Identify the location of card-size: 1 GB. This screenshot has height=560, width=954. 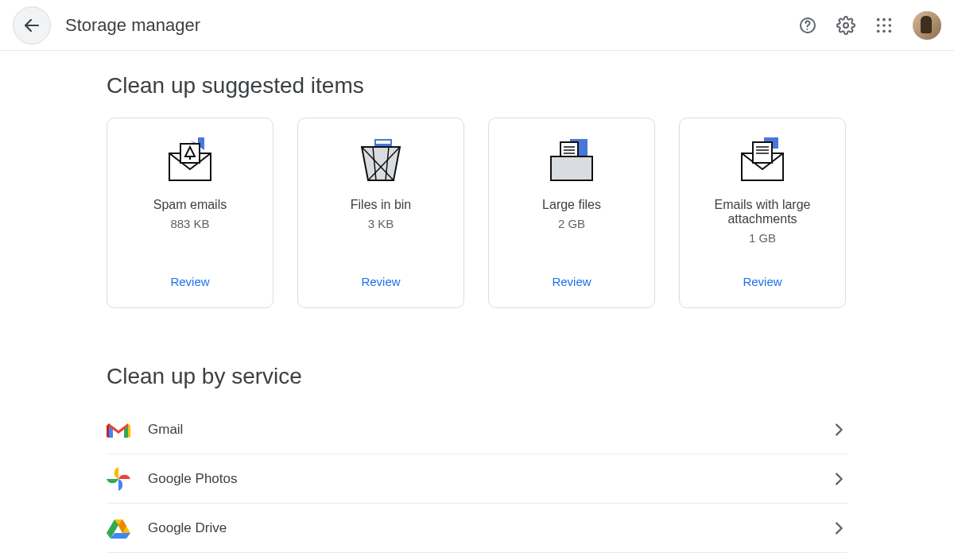
(762, 238).